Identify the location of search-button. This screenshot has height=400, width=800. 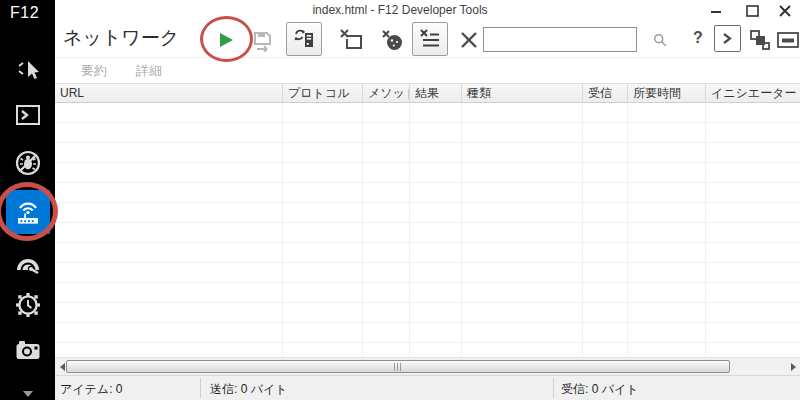
(660, 40).